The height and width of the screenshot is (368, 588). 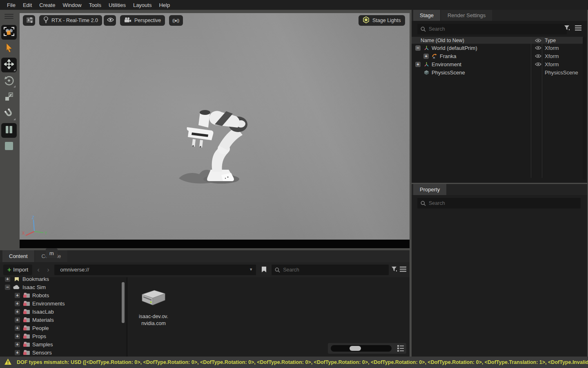 What do you see at coordinates (499, 270) in the screenshot?
I see `property-panel: Property` at bounding box center [499, 270].